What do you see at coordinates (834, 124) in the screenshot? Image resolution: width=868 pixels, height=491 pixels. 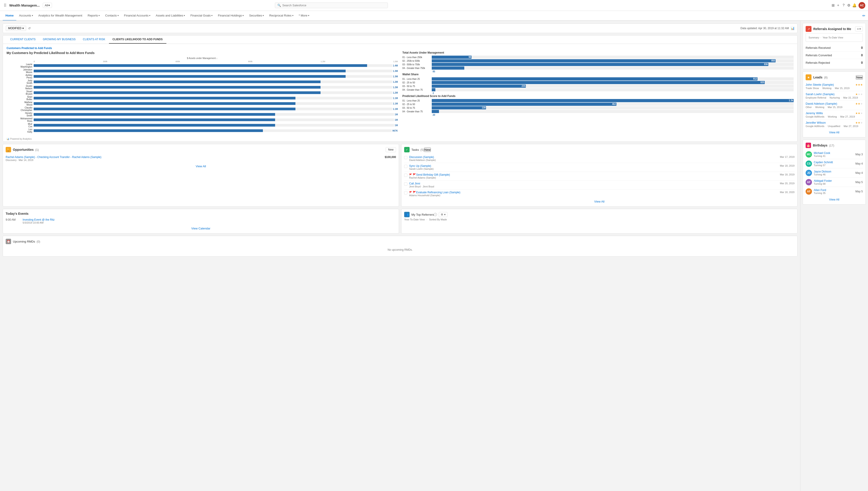 I see `lead-item: Jennifer Wilson ★★★ Google AdWords · Unq…` at bounding box center [834, 124].